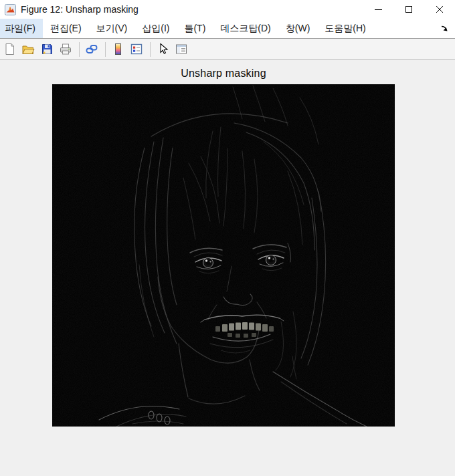 The height and width of the screenshot is (476, 455). I want to click on figure-toolbar, so click(227, 49).